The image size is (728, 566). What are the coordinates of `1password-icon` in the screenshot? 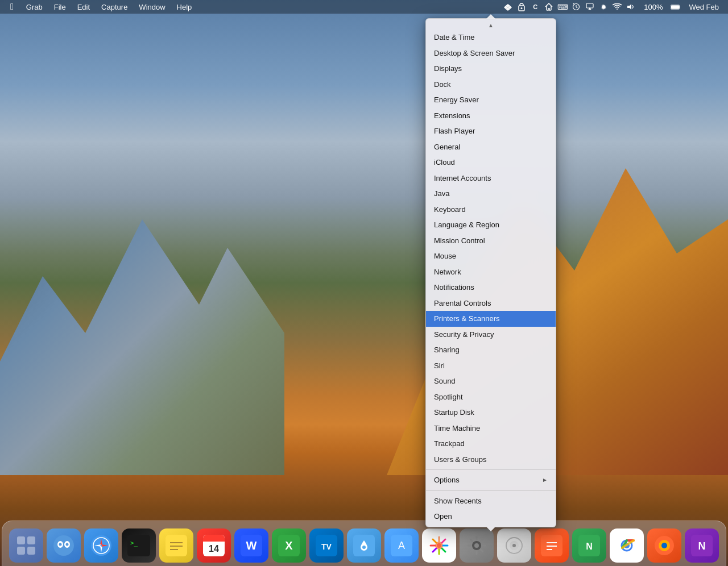 It's located at (522, 7).